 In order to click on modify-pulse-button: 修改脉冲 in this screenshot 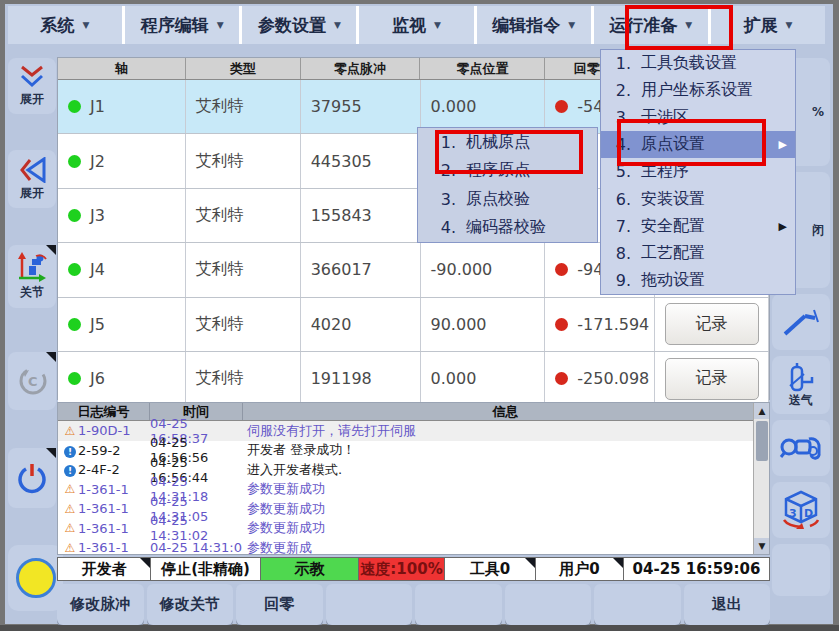, I will do `click(100, 604)`.